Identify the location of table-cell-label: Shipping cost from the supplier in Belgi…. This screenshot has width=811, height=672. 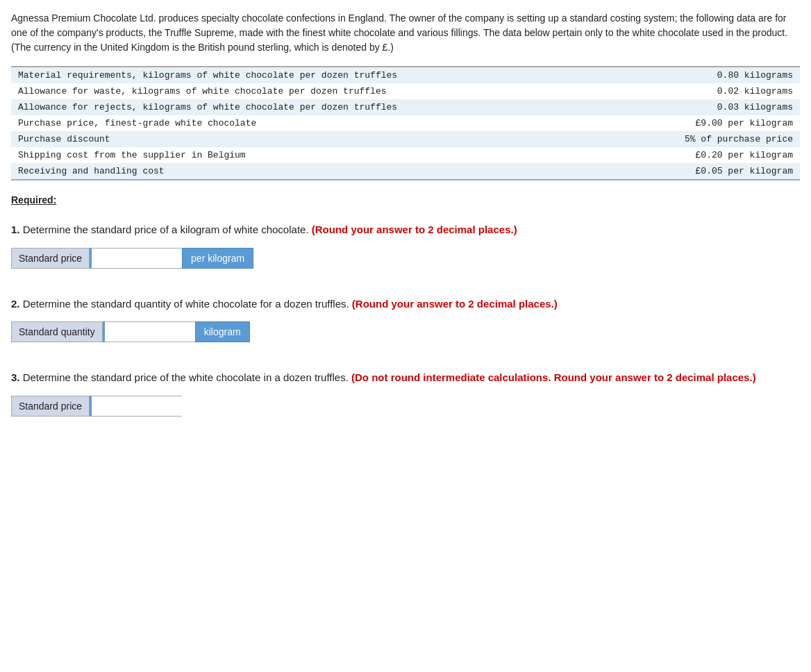
(248, 156).